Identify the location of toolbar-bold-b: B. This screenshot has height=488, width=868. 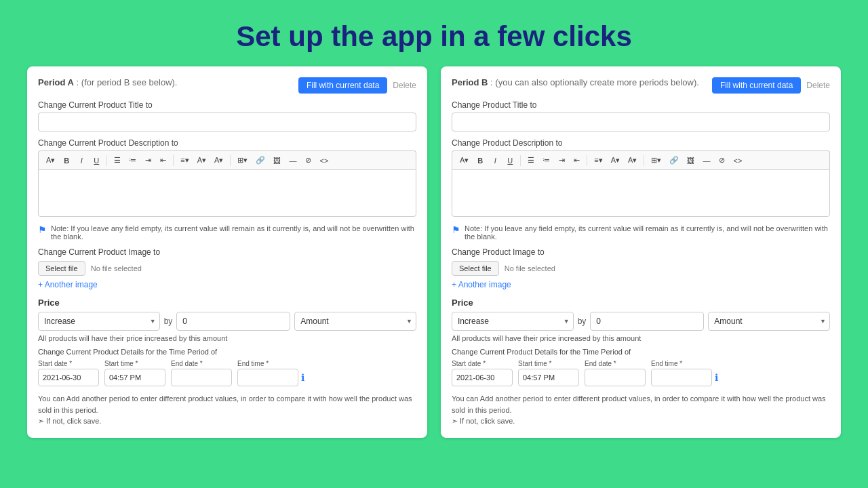
(480, 161).